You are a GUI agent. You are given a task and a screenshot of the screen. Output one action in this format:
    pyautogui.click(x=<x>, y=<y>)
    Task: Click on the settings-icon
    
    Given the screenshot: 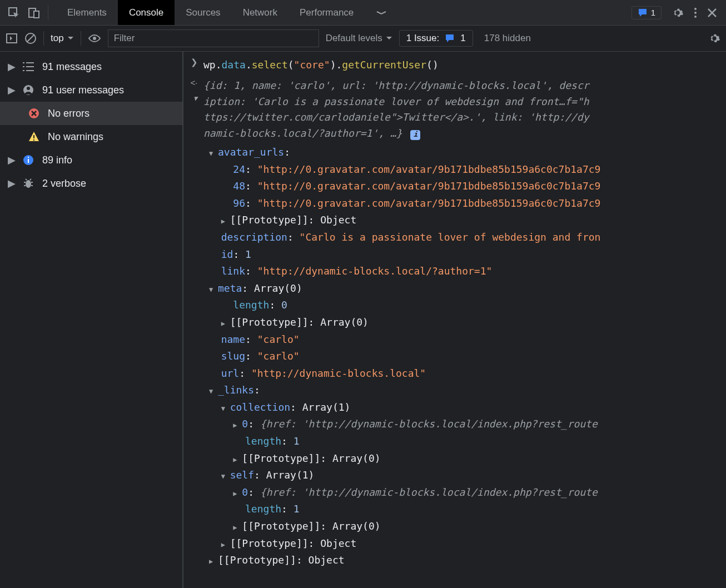 What is the action you would take?
    pyautogui.click(x=678, y=13)
    